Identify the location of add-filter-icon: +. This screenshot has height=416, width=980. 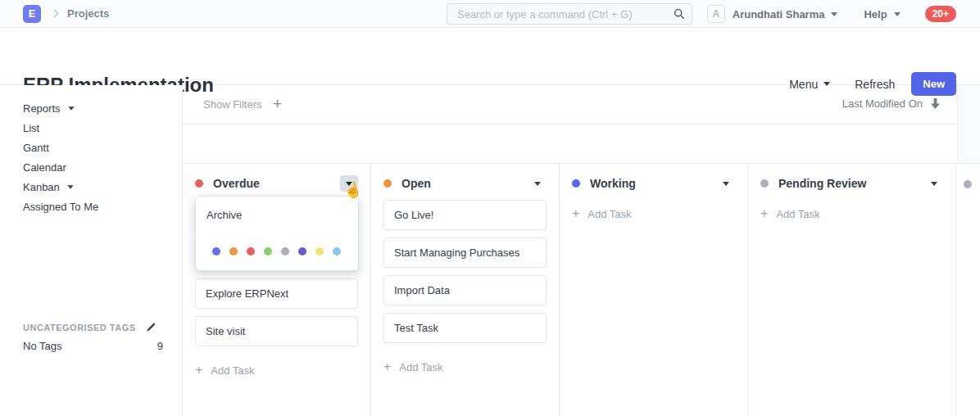
(277, 104).